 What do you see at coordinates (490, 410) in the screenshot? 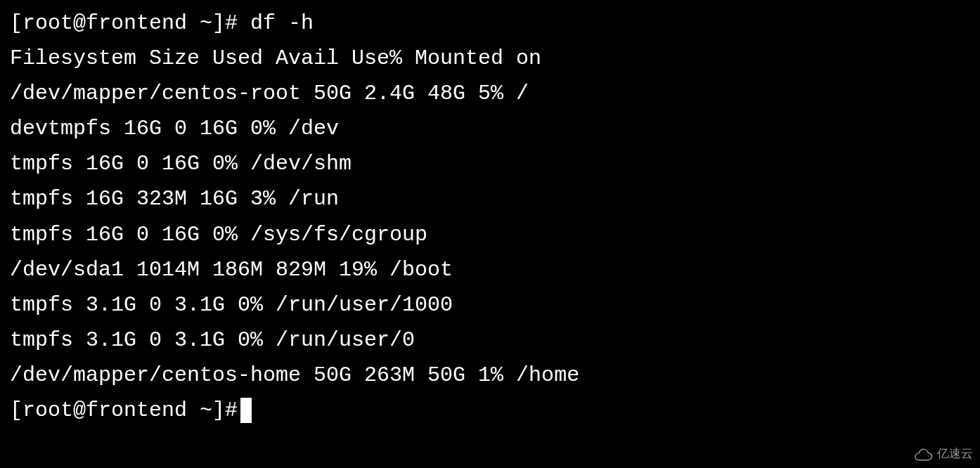
I see `idle-prompt: [root@frontend ~]#` at bounding box center [490, 410].